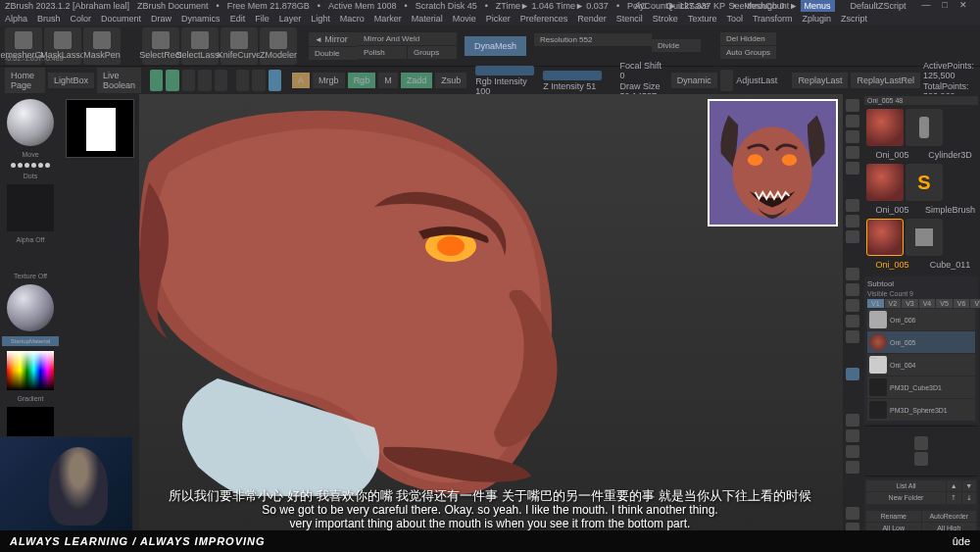 This screenshot has height=552, width=980. Describe the element at coordinates (853, 222) in the screenshot. I see `floor-icon` at that location.